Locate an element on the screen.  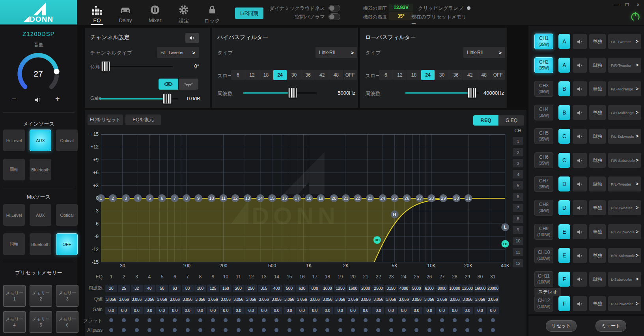
solo-button-ch7: 単独 is located at coordinates (597, 184).